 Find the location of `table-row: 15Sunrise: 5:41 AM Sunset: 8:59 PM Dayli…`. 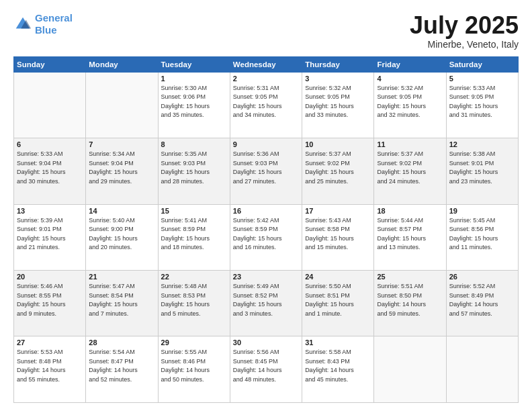

table-row: 15Sunrise: 5:41 AM Sunset: 8:59 PM Dayli… is located at coordinates (193, 237).